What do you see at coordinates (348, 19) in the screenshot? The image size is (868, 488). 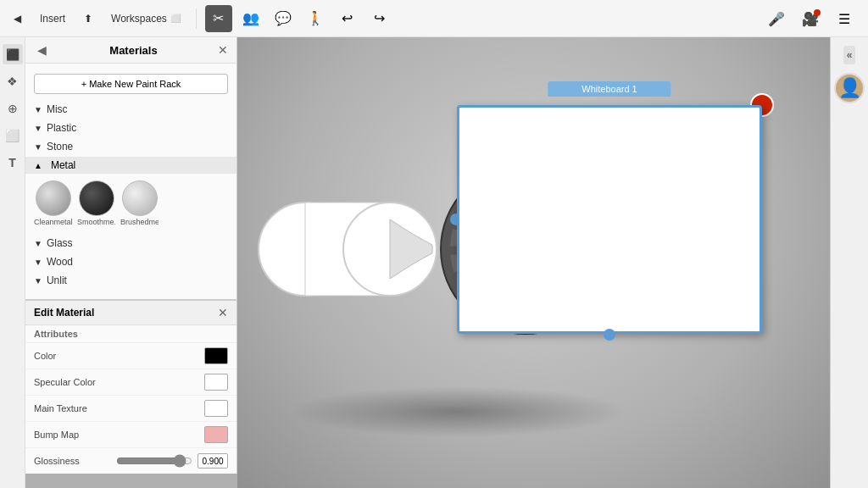 I see `undo-button: ↩` at bounding box center [348, 19].